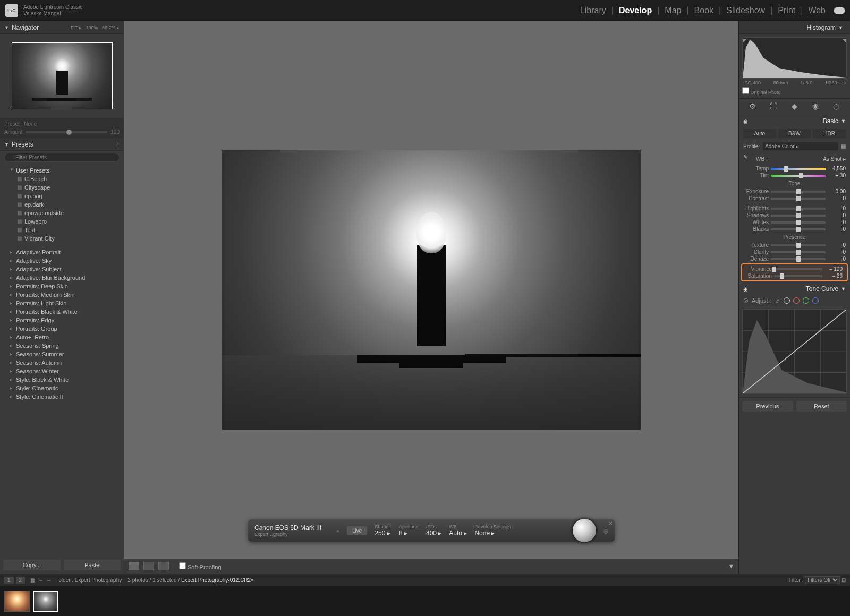  Describe the element at coordinates (834, 159) in the screenshot. I see `wb-select: As Shot ▸` at that location.